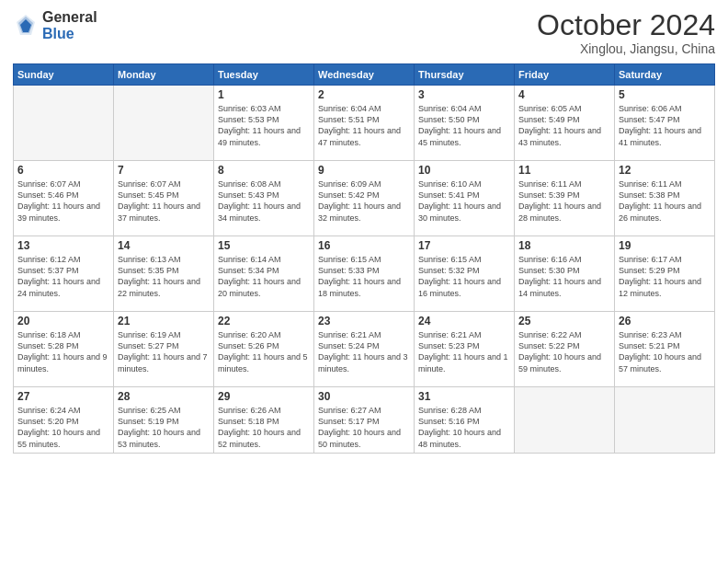 Image resolution: width=728 pixels, height=563 pixels. I want to click on day-number: 2, so click(364, 95).